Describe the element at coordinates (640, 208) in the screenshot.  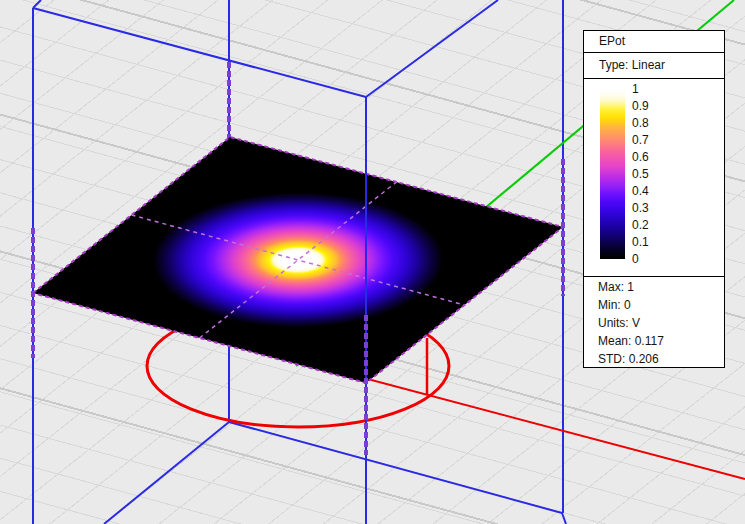
I see `colorbar-tick: 0.3` at that location.